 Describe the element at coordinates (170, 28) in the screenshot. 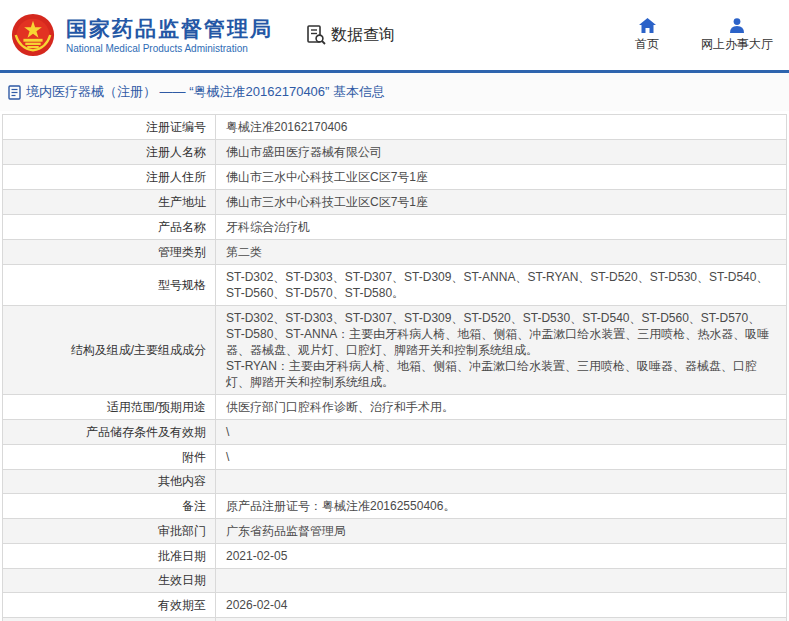

I see `site-title: 国家药品监督管理局` at that location.